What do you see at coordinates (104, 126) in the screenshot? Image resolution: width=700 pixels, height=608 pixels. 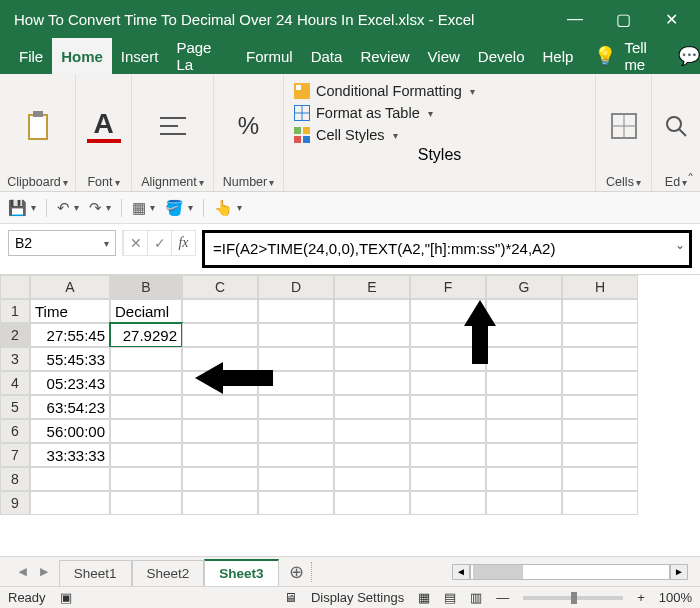 I see `font-icon: A` at bounding box center [104, 126].